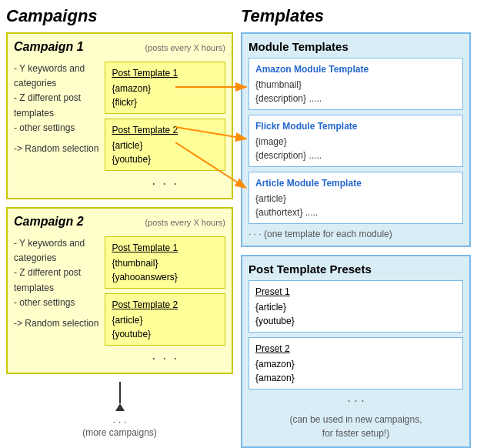 Image resolution: width=477 pixels, height=448 pixels. I want to click on preset-1-title: Preset 1, so click(355, 292).